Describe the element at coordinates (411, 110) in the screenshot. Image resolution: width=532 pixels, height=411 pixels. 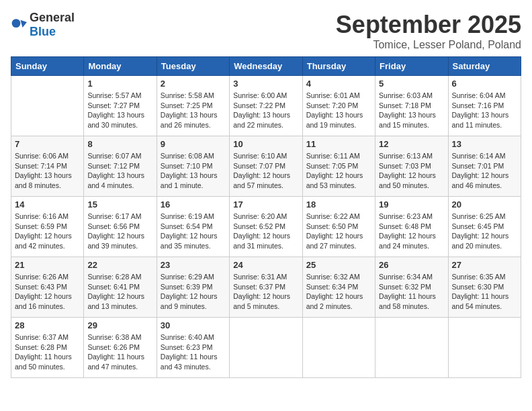
I see `day-info: Sunrise: 6:03 AM Sunset: 7:18 PM Dayligh…` at that location.